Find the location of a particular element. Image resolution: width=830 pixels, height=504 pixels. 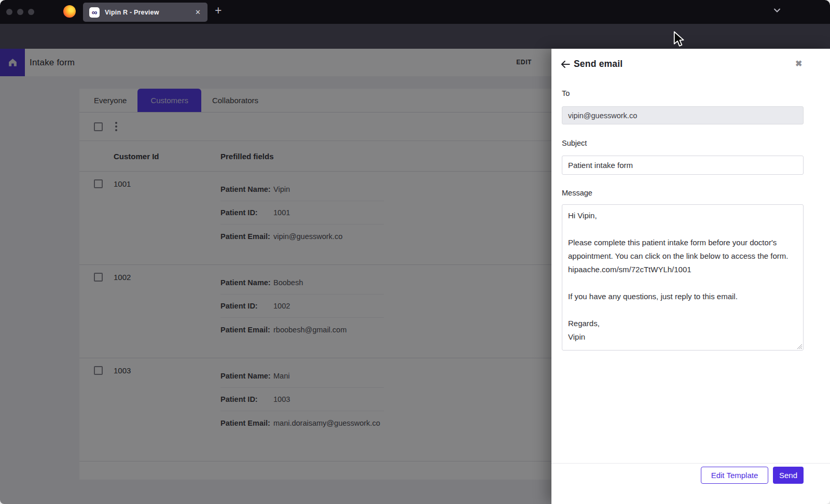

arrow-left-icon is located at coordinates (565, 64).